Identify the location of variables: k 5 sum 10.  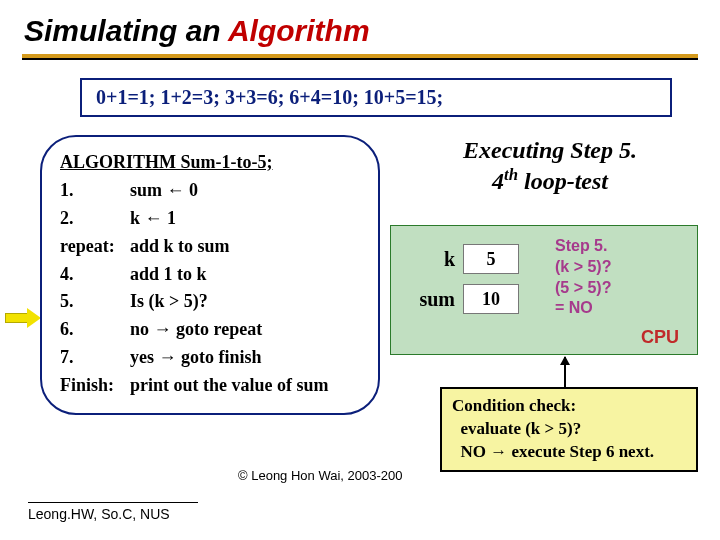
(465, 284).